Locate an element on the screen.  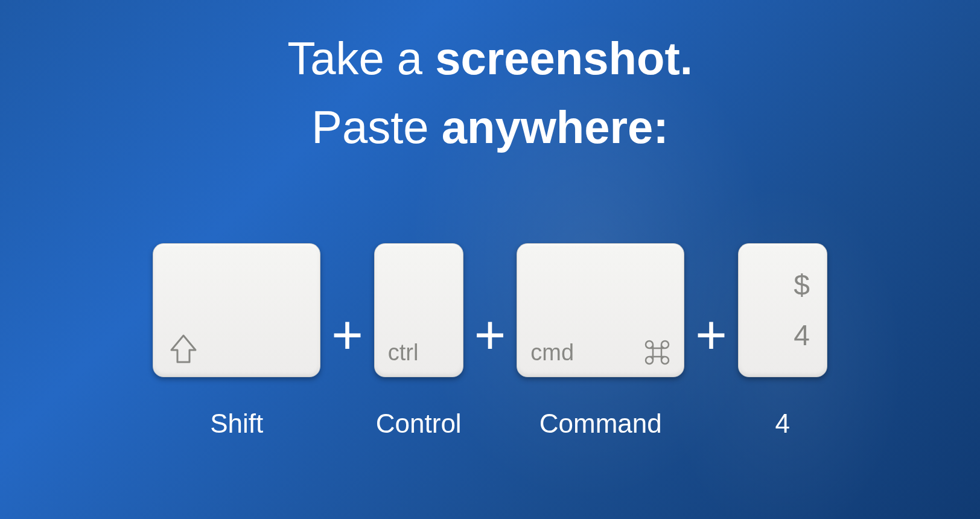
key-group-cmd: cmd Command is located at coordinates (600, 341).